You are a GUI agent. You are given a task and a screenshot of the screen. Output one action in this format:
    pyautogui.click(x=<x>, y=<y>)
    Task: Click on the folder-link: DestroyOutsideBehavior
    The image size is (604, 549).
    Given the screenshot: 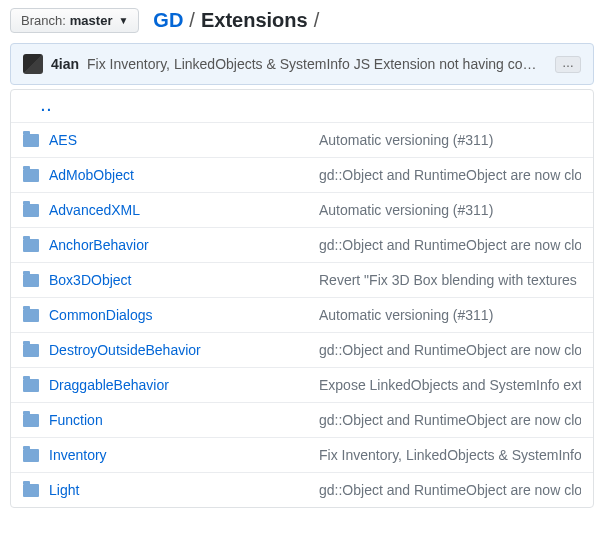 What is the action you would take?
    pyautogui.click(x=125, y=350)
    